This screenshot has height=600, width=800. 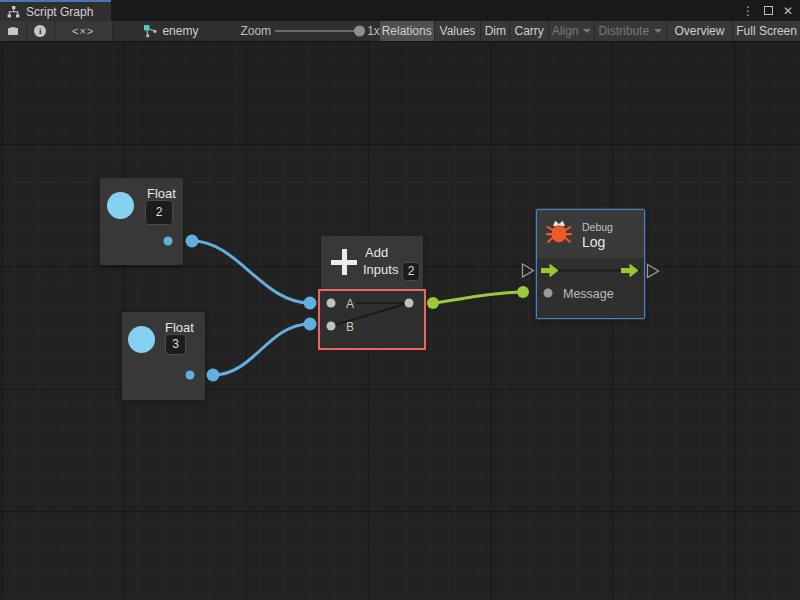 I want to click on graph-toolbar: i <×> enemy Zoom 1x Relations Values Dim…, so click(x=400, y=32).